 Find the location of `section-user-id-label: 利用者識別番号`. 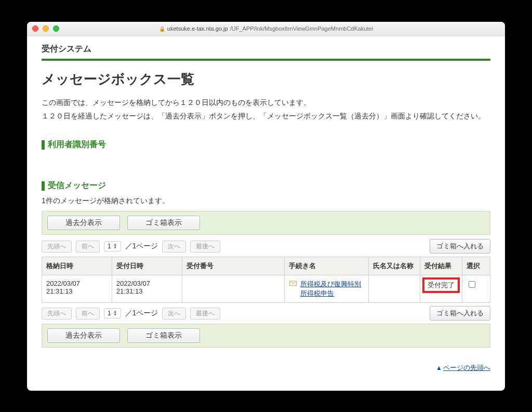

section-user-id-label: 利用者識別番号 is located at coordinates (77, 144).